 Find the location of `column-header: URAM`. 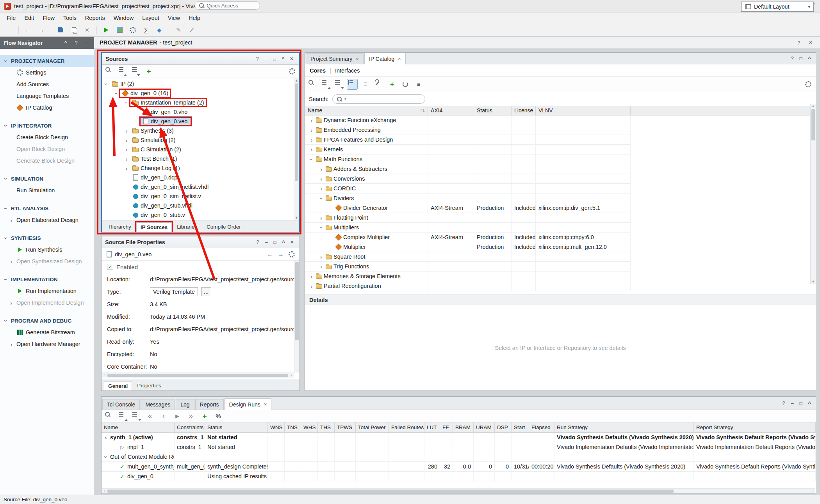

column-header: URAM is located at coordinates (484, 428).